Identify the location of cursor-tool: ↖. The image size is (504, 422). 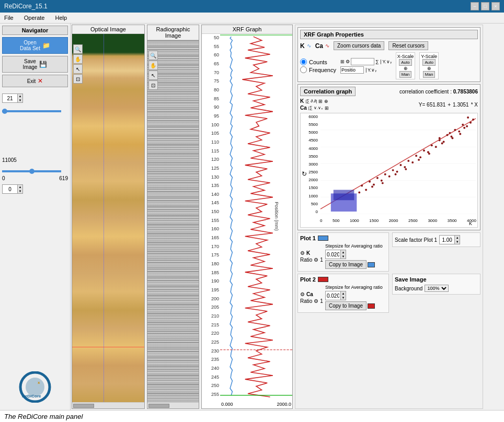
(78, 69).